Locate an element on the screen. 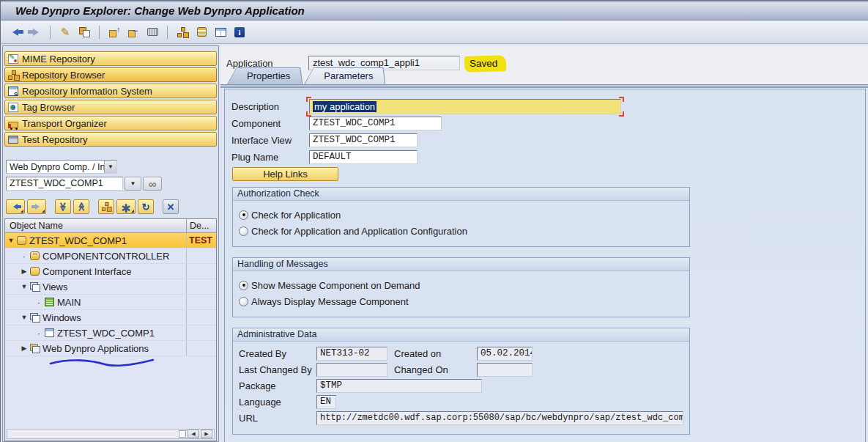 The height and width of the screenshot is (442, 868). url-field: http://zmetdc00.wdf.sap.corp:55080/sap/b… is located at coordinates (500, 418).